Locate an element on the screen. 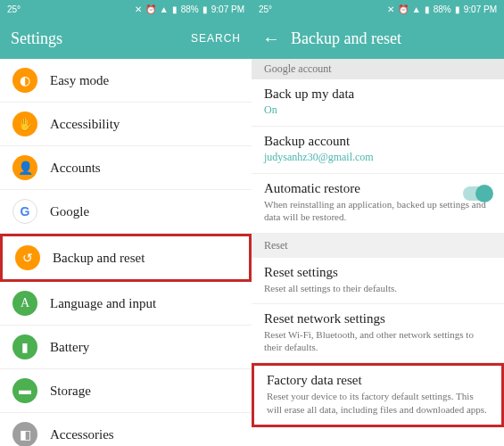  item-label: Accounts is located at coordinates (75, 168).